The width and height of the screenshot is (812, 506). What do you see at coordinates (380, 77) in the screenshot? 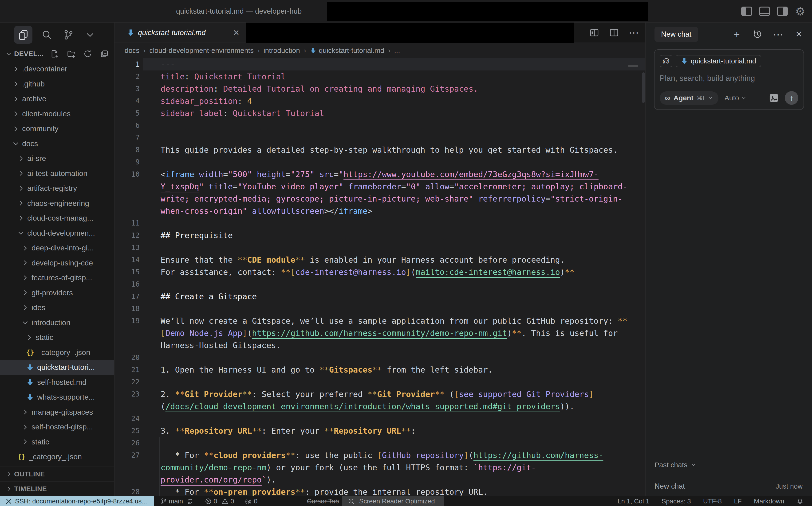
I see `code-line-2: 2title: Quickstart Tutorial` at bounding box center [380, 77].